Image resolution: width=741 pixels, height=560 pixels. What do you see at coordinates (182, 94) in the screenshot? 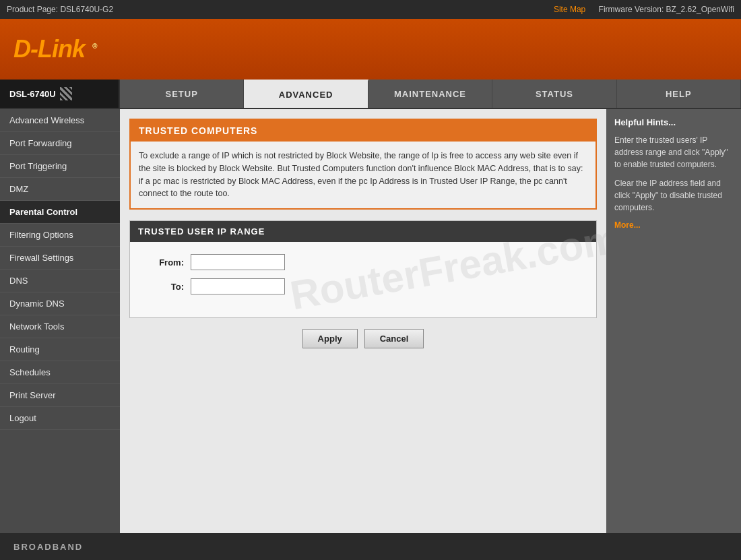
I see `tab-setup: SETUP` at bounding box center [182, 94].